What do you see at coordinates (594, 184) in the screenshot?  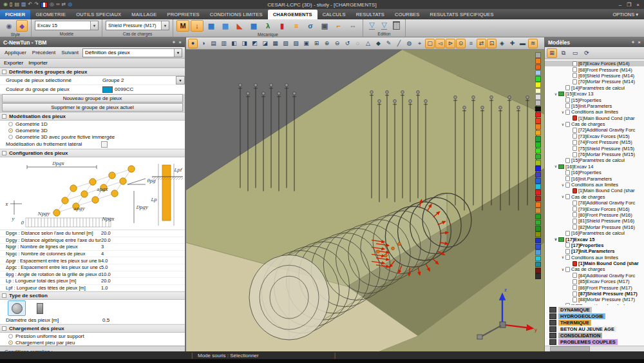 I see `tree-item: ∨Conditions aux limites` at bounding box center [594, 184].